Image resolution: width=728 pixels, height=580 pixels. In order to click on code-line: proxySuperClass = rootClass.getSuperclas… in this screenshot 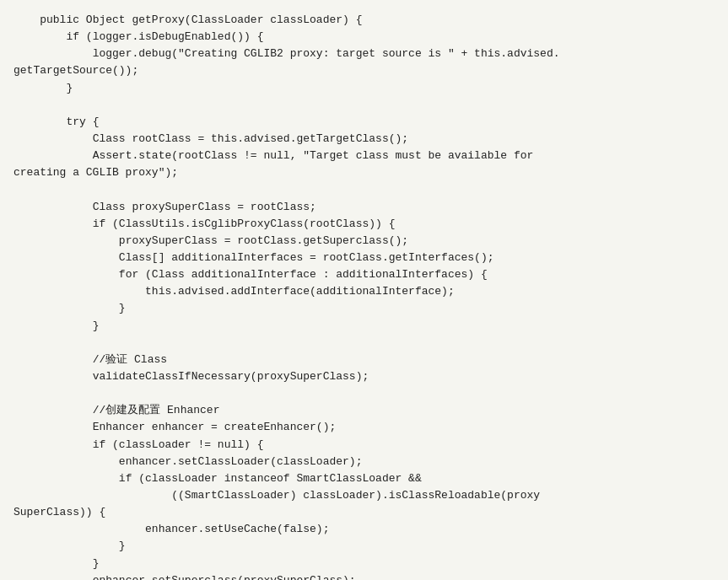, I will do `click(364, 241)`.